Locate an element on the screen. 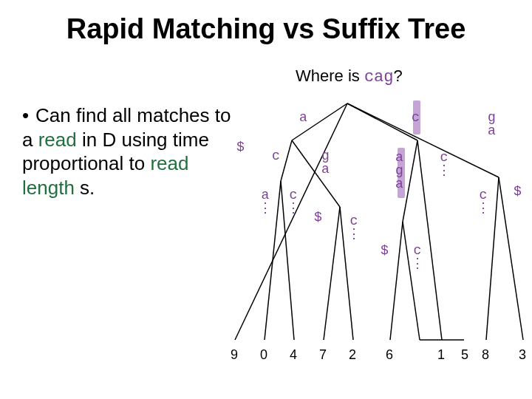 The image size is (532, 399). edge-ga-cdots: c ⋮ is located at coordinates (483, 202).